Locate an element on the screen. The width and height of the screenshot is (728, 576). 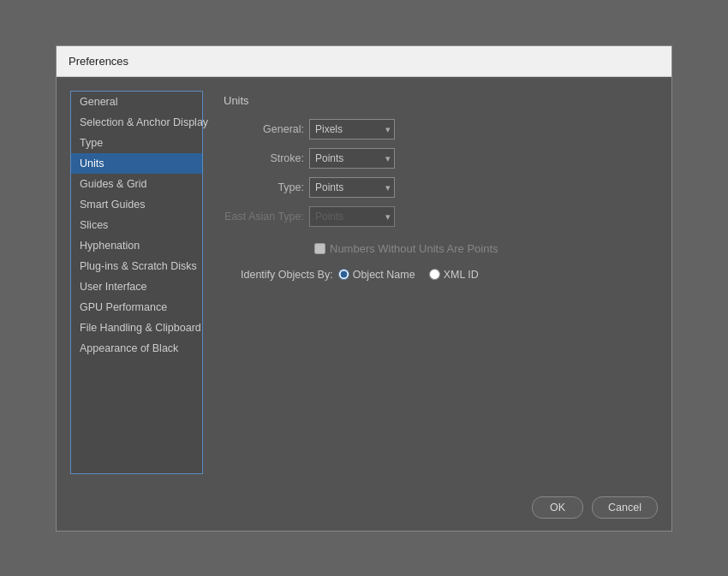
sidebar-item-appearance-black: Appearance of Black is located at coordinates (137, 348).